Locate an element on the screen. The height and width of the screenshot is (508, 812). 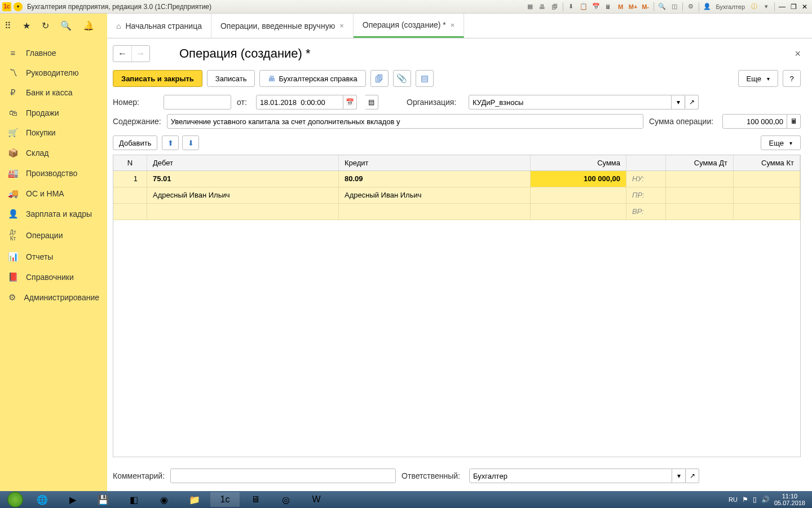
task-1c: 1c is located at coordinates (225, 500).